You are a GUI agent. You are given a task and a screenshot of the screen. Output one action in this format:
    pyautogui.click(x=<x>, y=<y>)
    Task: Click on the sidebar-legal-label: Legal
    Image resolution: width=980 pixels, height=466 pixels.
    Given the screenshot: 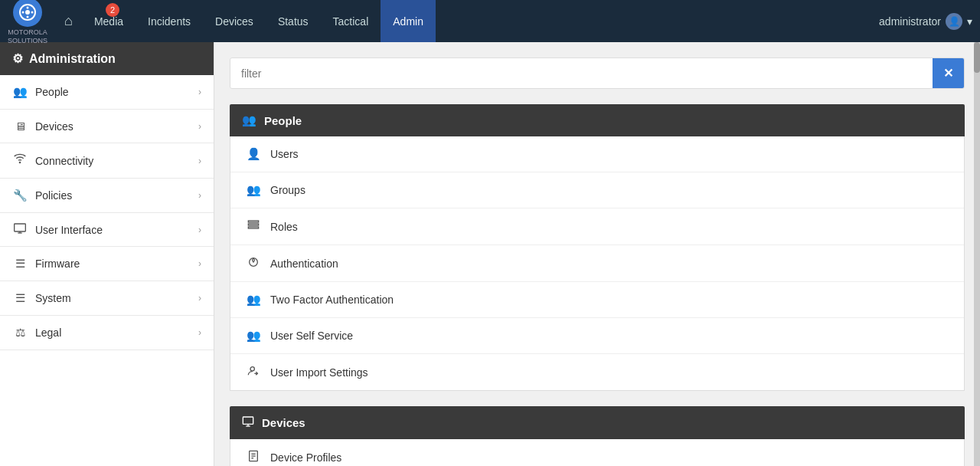 What is the action you would take?
    pyautogui.click(x=48, y=333)
    